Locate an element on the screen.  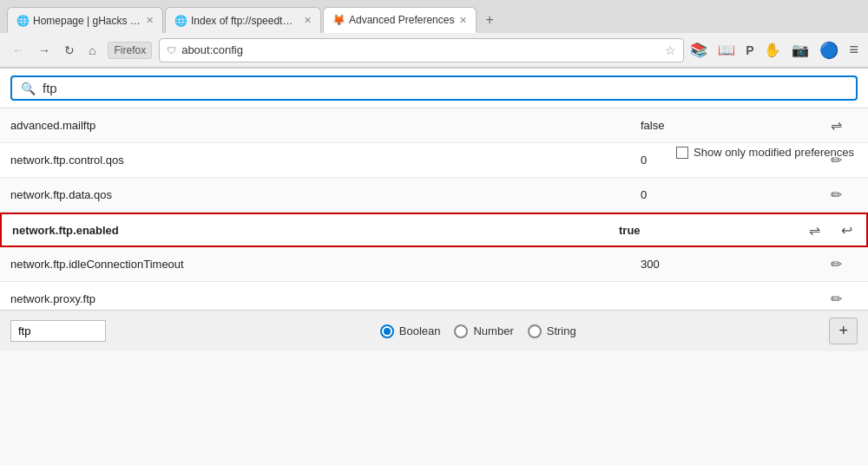
tab-bar: 🌐 Homepage | gHacks Technolo... ✕ 🌐 Inde… is located at coordinates (434, 16).